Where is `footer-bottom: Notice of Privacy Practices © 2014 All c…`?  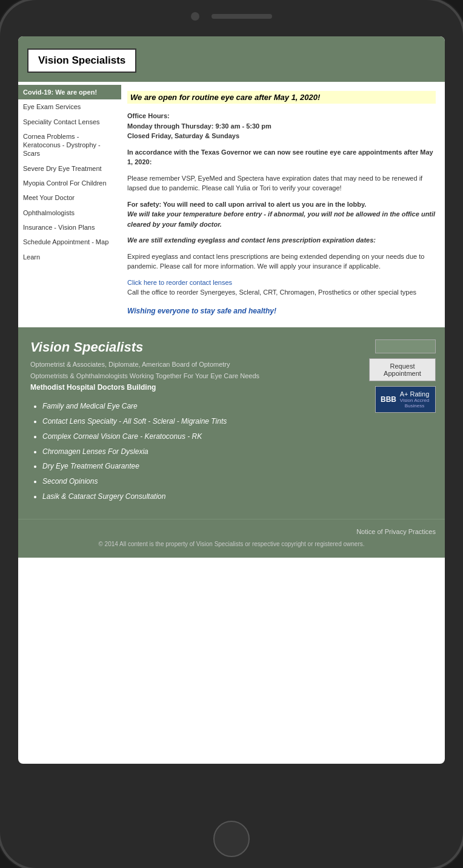 footer-bottom: Notice of Privacy Practices © 2014 All c… is located at coordinates (232, 538).